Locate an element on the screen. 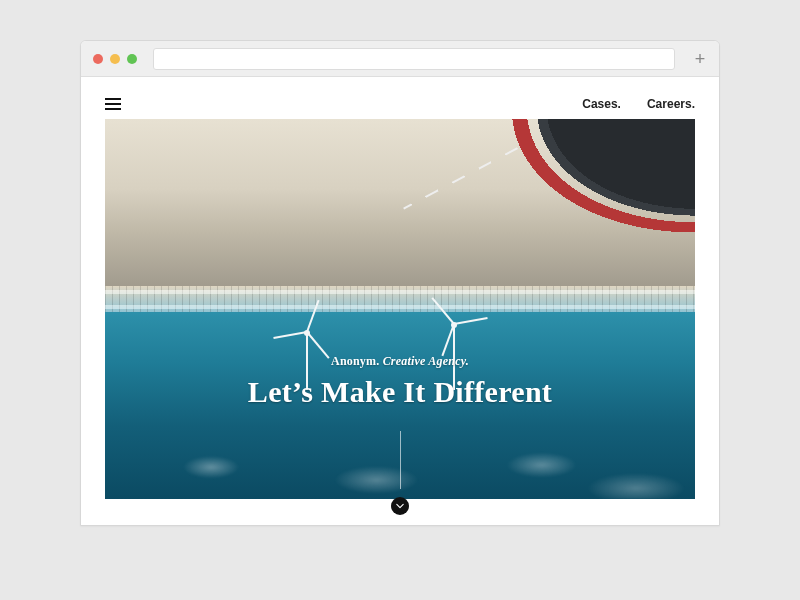 This screenshot has height=600, width=800. hero-headline: Let’s Make It Different is located at coordinates (400, 392).